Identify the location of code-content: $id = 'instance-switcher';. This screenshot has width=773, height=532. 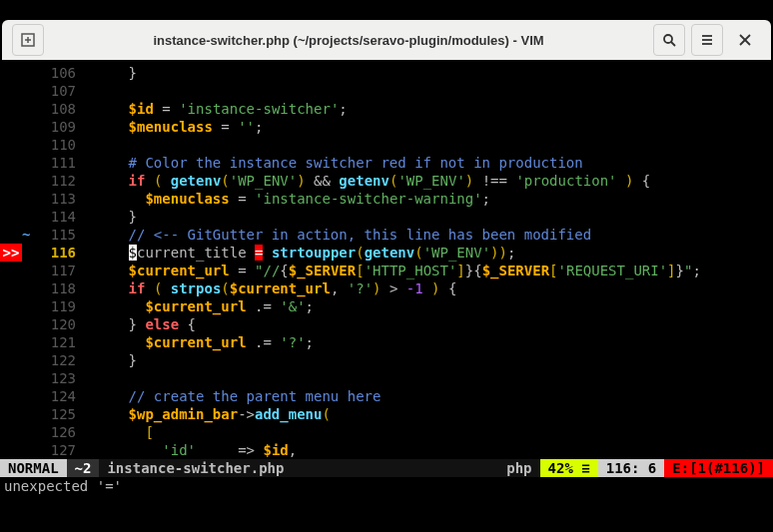
(425, 109).